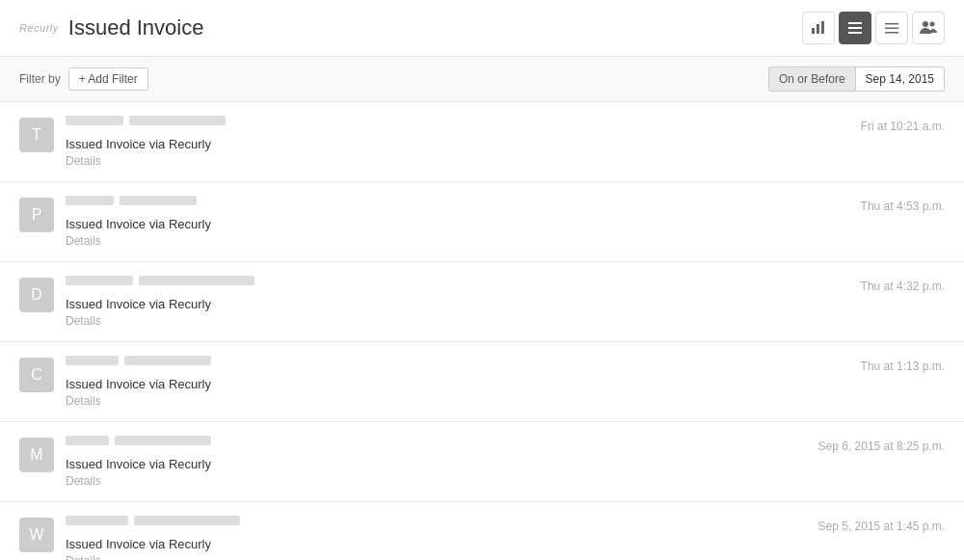 The height and width of the screenshot is (560, 964). What do you see at coordinates (482, 531) in the screenshot?
I see `list-item: W Issued Invoice via Recurly Details Sep…` at bounding box center [482, 531].